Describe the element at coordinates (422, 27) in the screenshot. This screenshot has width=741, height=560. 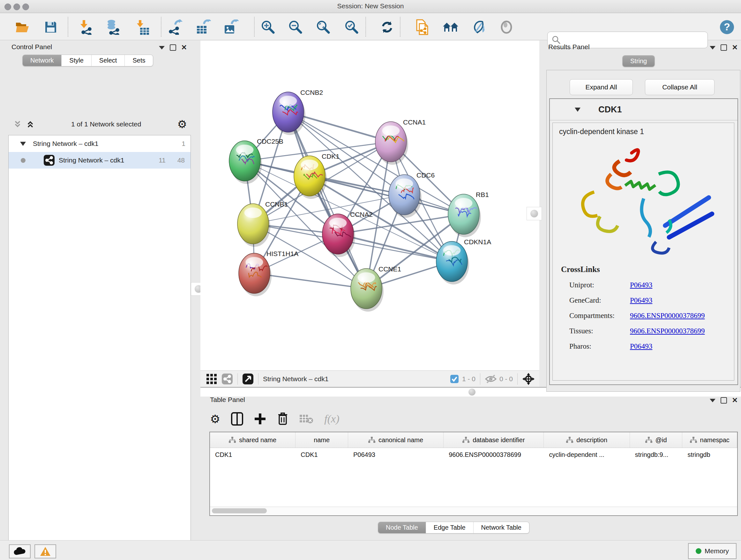
I see `copy-network-icon` at that location.